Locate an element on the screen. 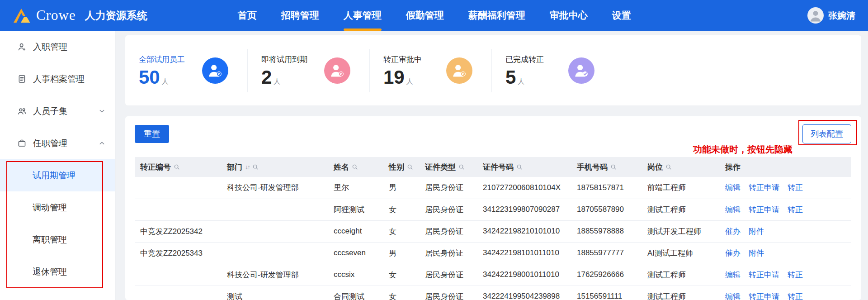 The width and height of the screenshot is (868, 300). cell-department: 测试 is located at coordinates (275, 293).